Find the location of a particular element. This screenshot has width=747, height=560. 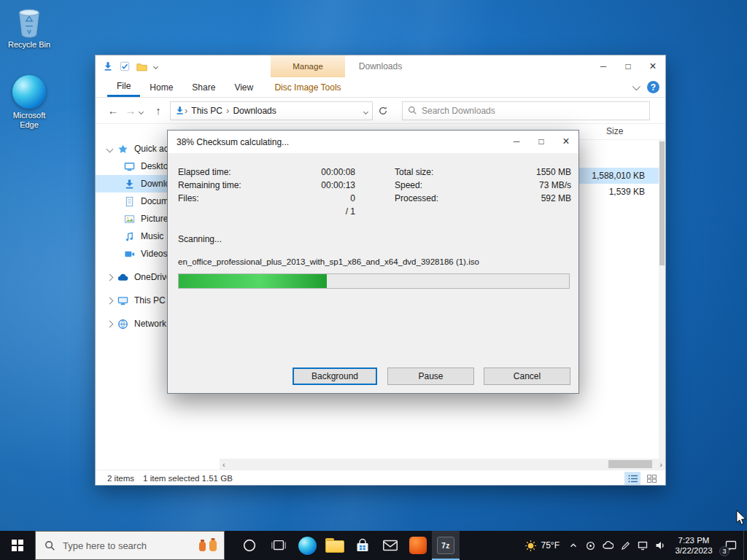

tray-volume-button is located at coordinates (660, 545).